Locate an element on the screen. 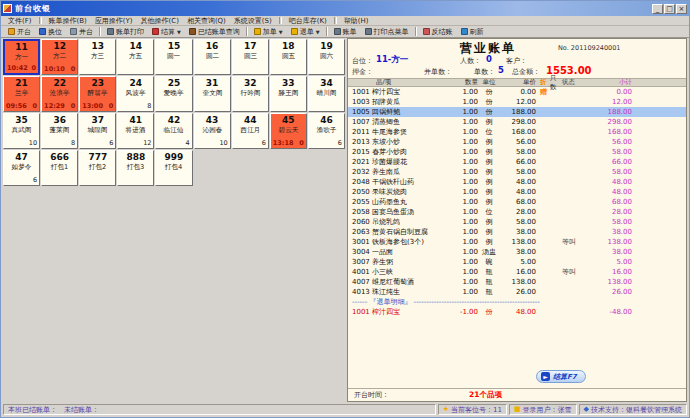 The width and height of the screenshot is (690, 418). table-button-31: 31奎文阁 is located at coordinates (212, 94).